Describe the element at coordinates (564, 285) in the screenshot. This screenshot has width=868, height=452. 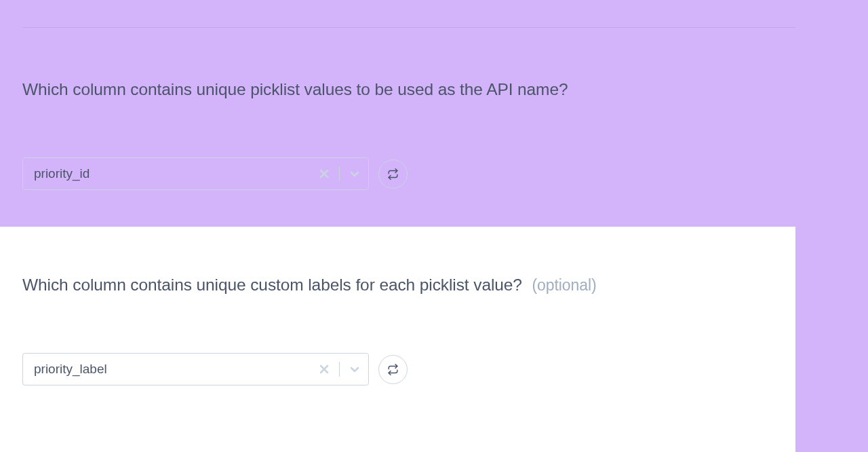
I see `optional-label: (optional)` at that location.